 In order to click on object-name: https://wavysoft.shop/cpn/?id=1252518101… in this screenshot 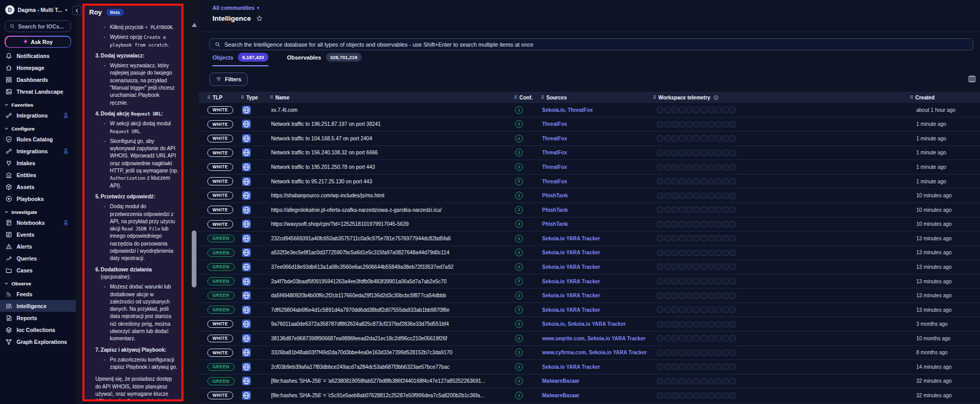, I will do `click(340, 224)`.